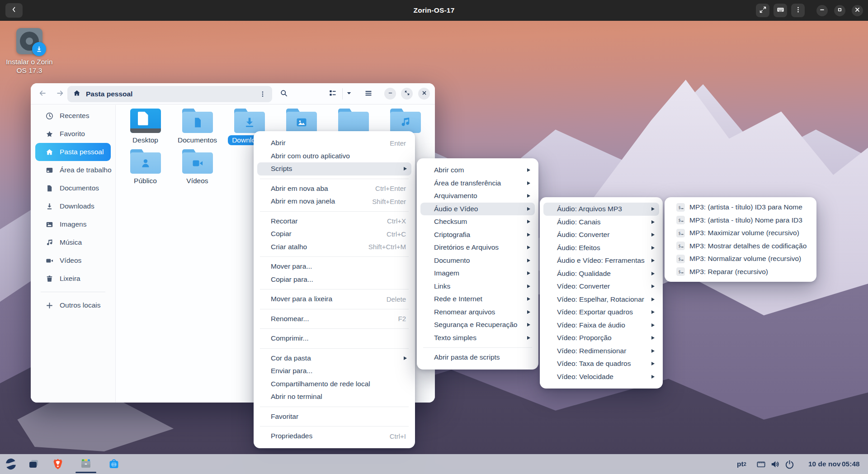 The width and height of the screenshot is (868, 474). I want to click on sidebar-item-favorito: Favorito, so click(73, 134).